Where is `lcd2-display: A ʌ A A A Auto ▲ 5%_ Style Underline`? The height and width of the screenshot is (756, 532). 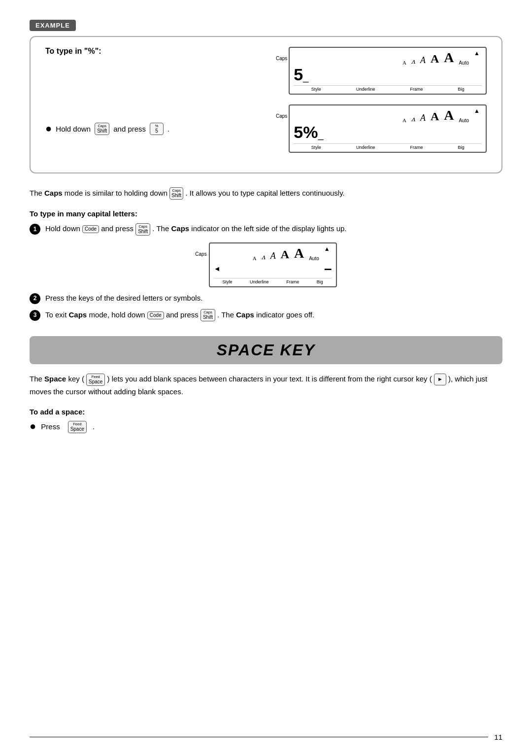
lcd2-display: A ʌ A A A Auto ▲ 5%_ Style Underline is located at coordinates (388, 128).